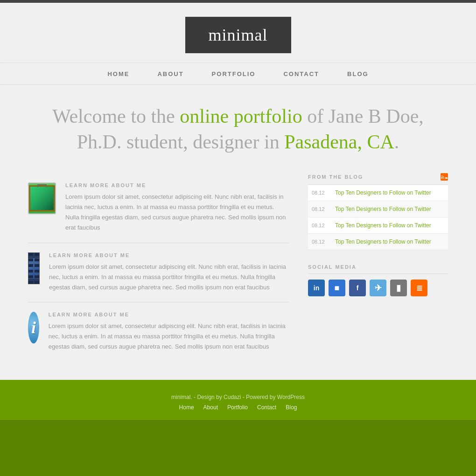 The height and width of the screenshot is (476, 476). What do you see at coordinates (390, 226) in the screenshot?
I see `blog-title-3: Top Ten Designers to Follow on Twitter` at bounding box center [390, 226].